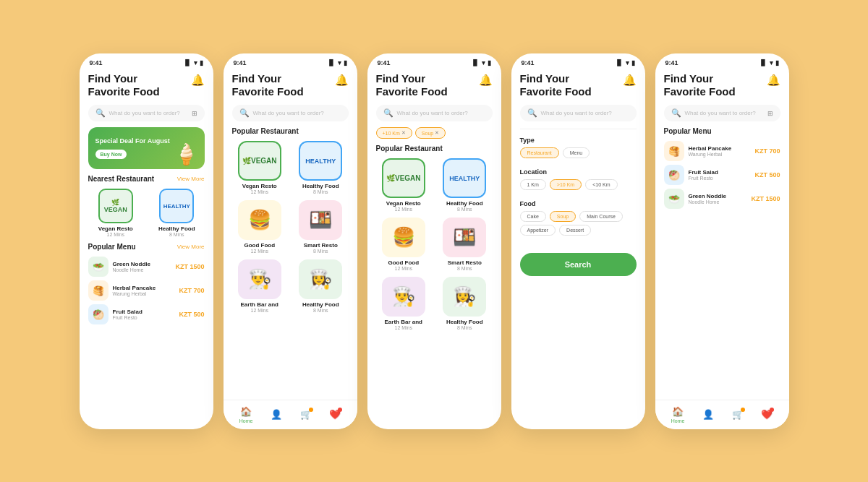  What do you see at coordinates (116, 212) in the screenshot?
I see `restaurant-vegan: 🌿VEGAN Vegan Resto 12 Mins` at bounding box center [116, 212].